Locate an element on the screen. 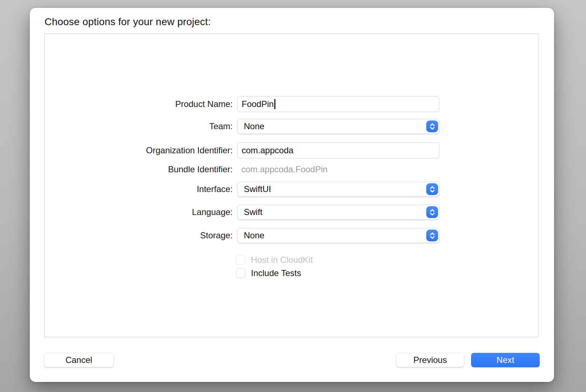  organization-identifier-label: Organization Identifier: is located at coordinates (139, 150).